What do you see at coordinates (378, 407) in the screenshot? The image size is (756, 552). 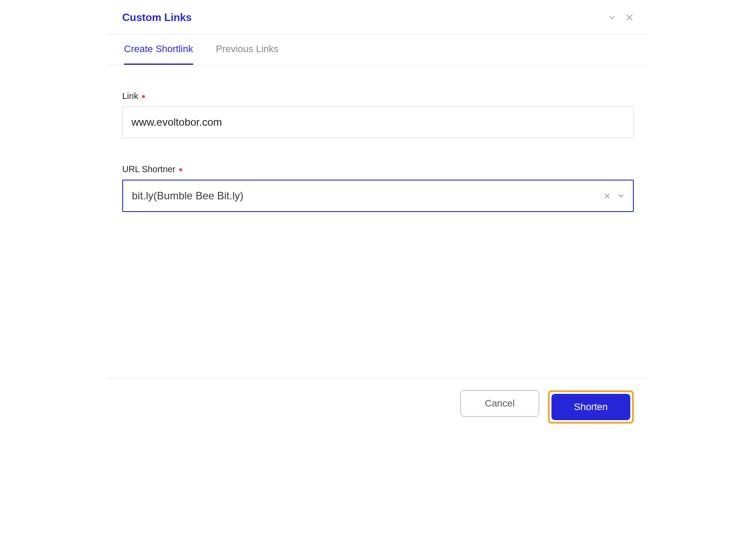 I see `dialog-footer: Cancel Shorten` at bounding box center [378, 407].